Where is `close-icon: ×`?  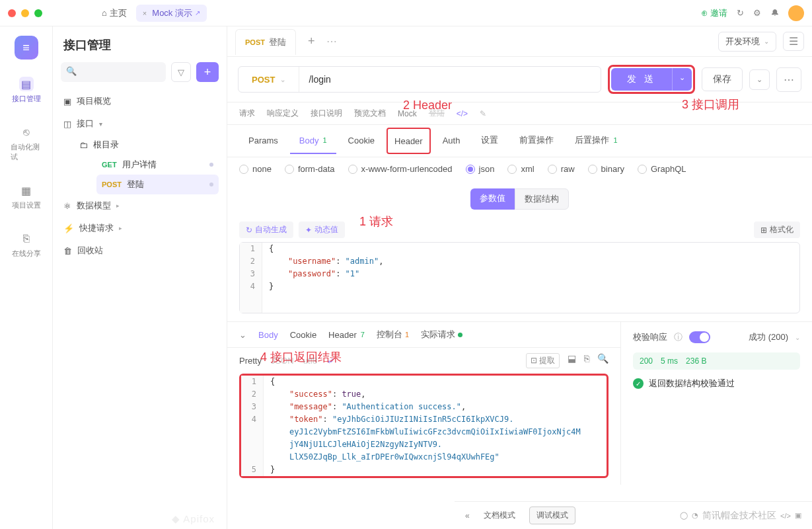
close-icon: × is located at coordinates (145, 13).